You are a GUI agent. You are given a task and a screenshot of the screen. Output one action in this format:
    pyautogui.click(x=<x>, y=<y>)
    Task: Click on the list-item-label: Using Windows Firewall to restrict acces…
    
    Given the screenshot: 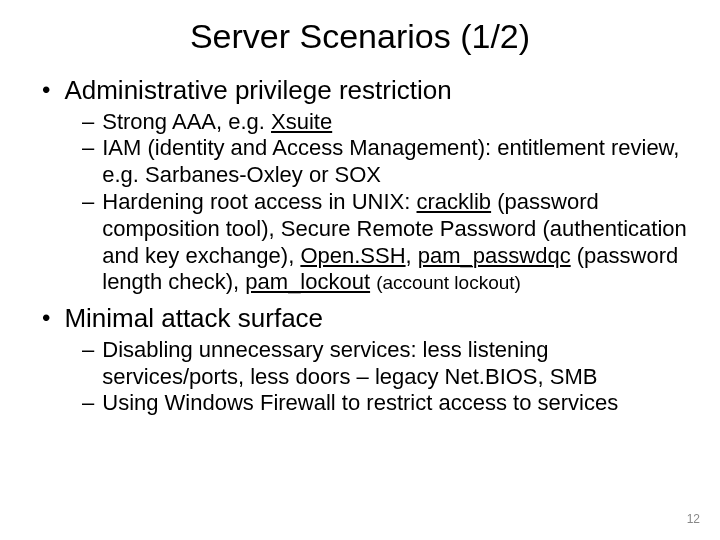 What is the action you would take?
    pyautogui.click(x=360, y=404)
    